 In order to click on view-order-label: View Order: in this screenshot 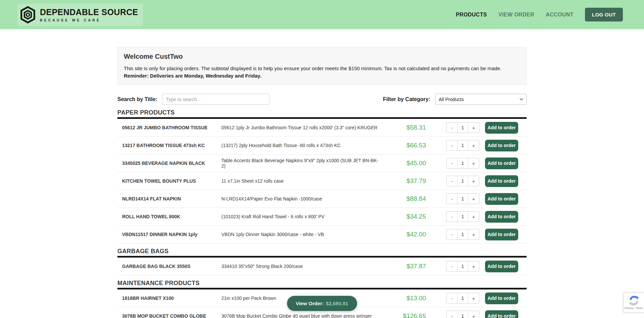, I will do `click(310, 304)`.